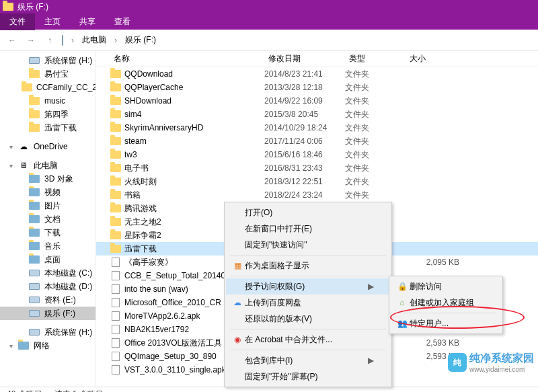 This screenshot has width=538, height=392. Describe the element at coordinates (371, 286) in the screenshot. I see `chevron-right-icon: ▶` at that location.